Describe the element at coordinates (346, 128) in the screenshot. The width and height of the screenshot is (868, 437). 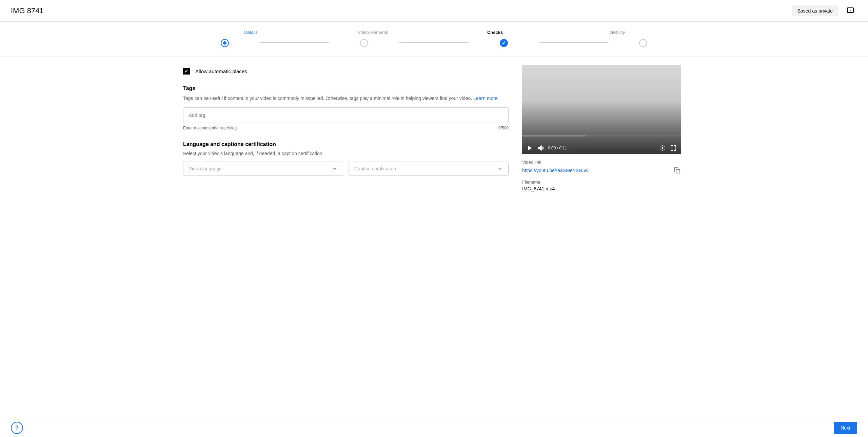
I see `tag-hint-row: Enter a comma after each tag 0/500` at that location.